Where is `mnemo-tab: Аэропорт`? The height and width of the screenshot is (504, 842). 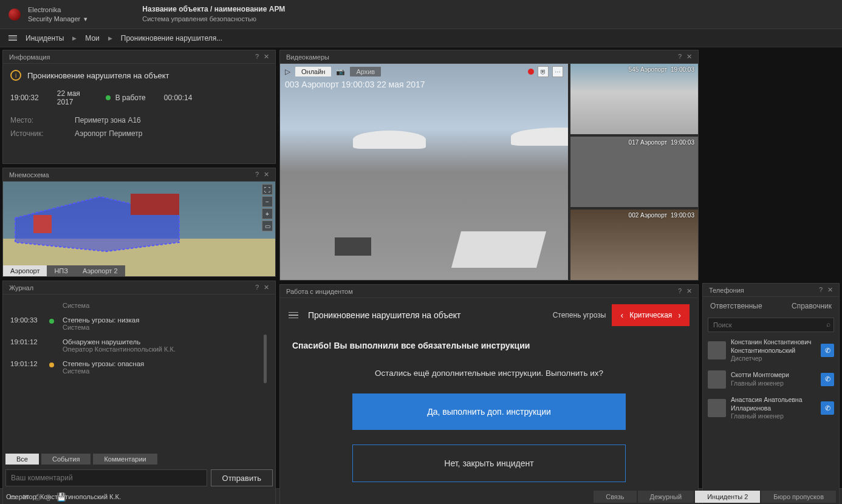 mnemo-tab: Аэропорт is located at coordinates (25, 271).